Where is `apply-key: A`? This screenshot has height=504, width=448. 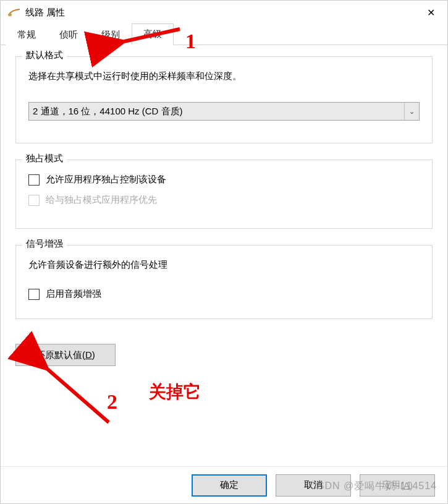 apply-key: A is located at coordinates (407, 485).